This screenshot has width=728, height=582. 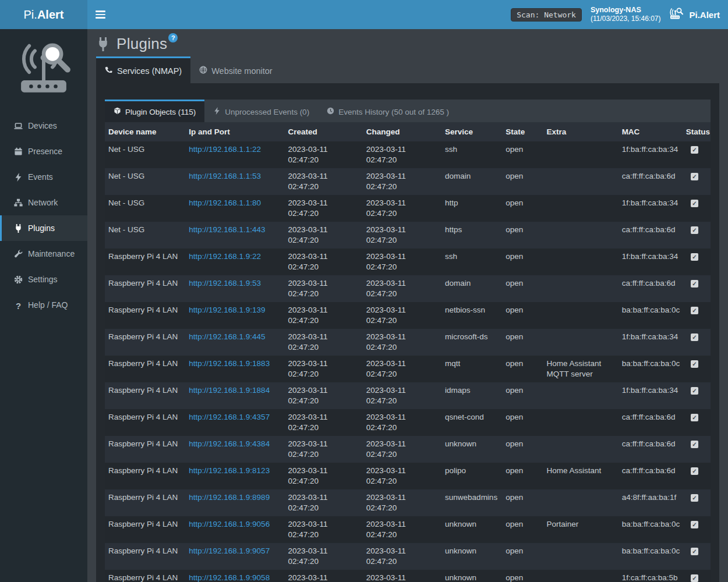 What do you see at coordinates (109, 71) in the screenshot?
I see `phone-icon` at bounding box center [109, 71].